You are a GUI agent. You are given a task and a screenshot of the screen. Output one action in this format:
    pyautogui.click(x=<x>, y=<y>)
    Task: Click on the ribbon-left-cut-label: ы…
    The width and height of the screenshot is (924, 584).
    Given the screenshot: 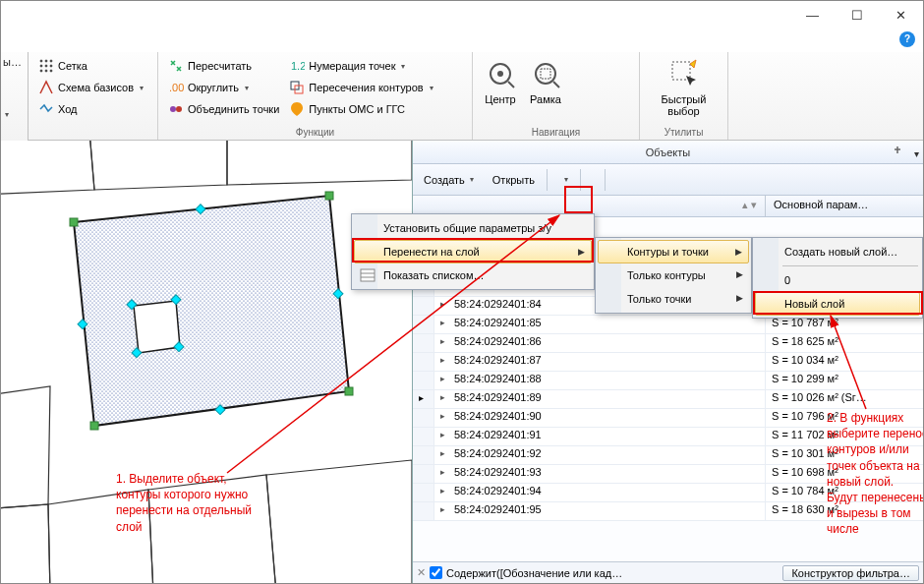 What is the action you would take?
    pyautogui.click(x=14, y=62)
    